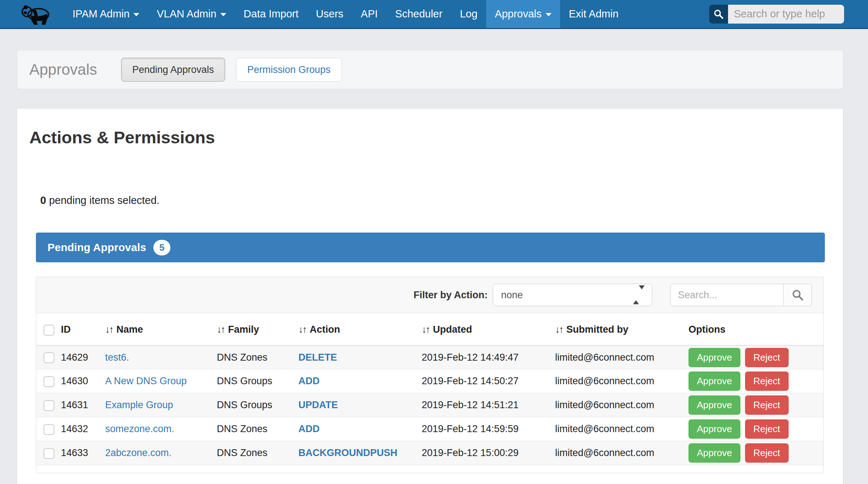 This screenshot has height=484, width=868. Describe the element at coordinates (191, 14) in the screenshot. I see `nav-item-vlan-admin: VLAN Admin` at that location.